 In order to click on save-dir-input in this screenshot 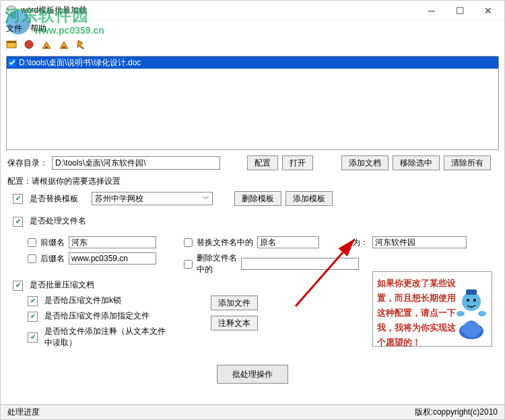, I will do `click(136, 163)`.